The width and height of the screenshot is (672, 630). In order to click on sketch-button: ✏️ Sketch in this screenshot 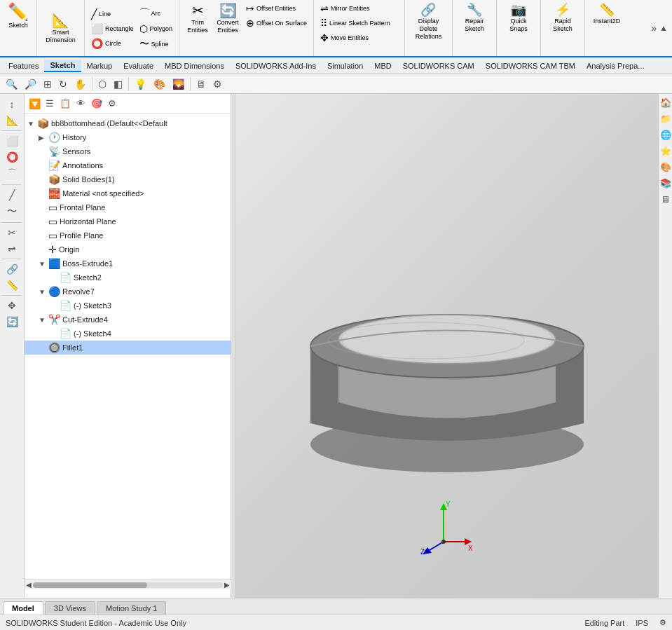, I will do `click(18, 29)`.